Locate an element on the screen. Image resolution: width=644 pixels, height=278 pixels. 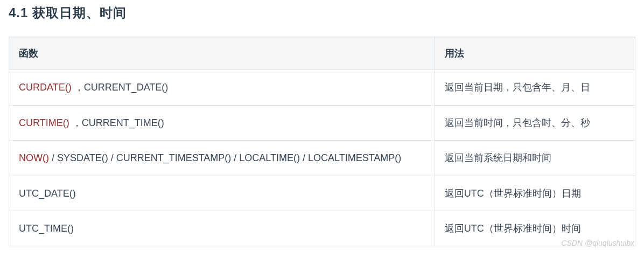
function-text: / SYSDATE() / CURRENT_TIMESTAMP() / LOCA… is located at coordinates (225, 158).